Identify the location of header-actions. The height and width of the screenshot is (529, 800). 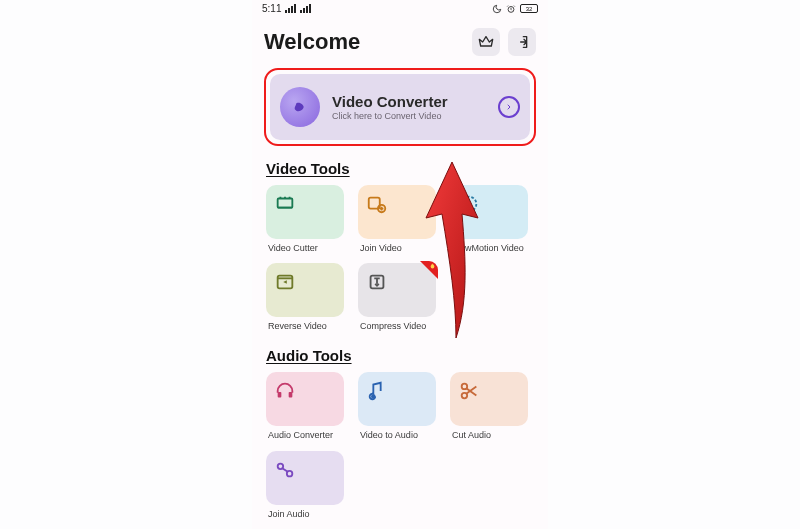
(504, 42).